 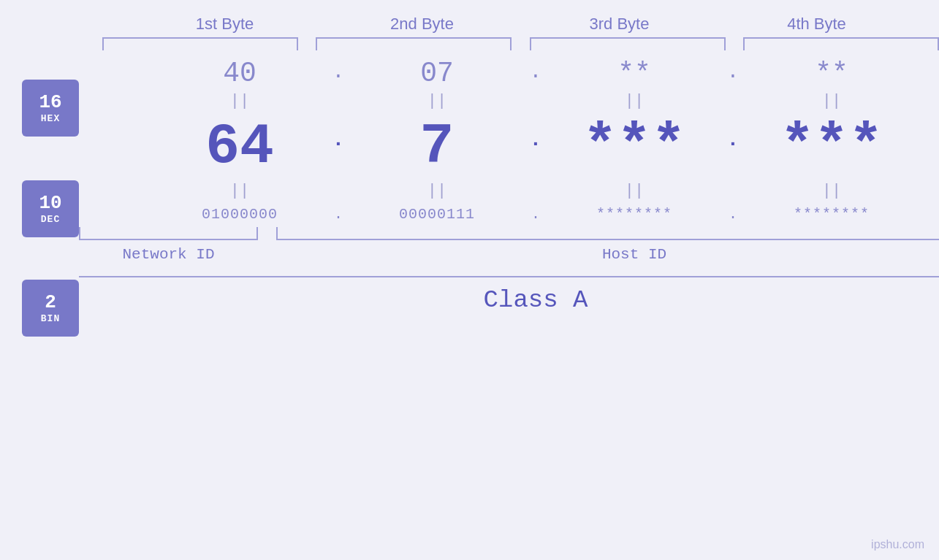 I want to click on bracket-b1, so click(x=200, y=44).